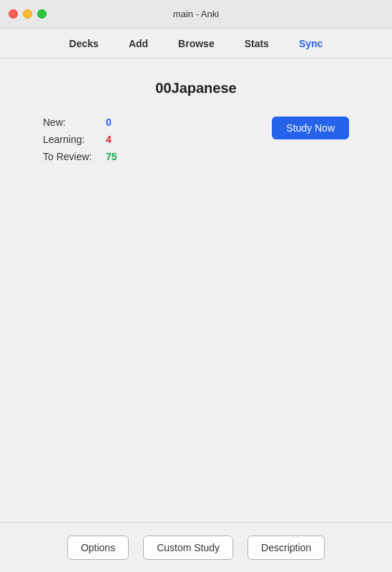 This screenshot has width=392, height=572. Describe the element at coordinates (257, 44) in the screenshot. I see `nav-item-stats: Stats` at that location.